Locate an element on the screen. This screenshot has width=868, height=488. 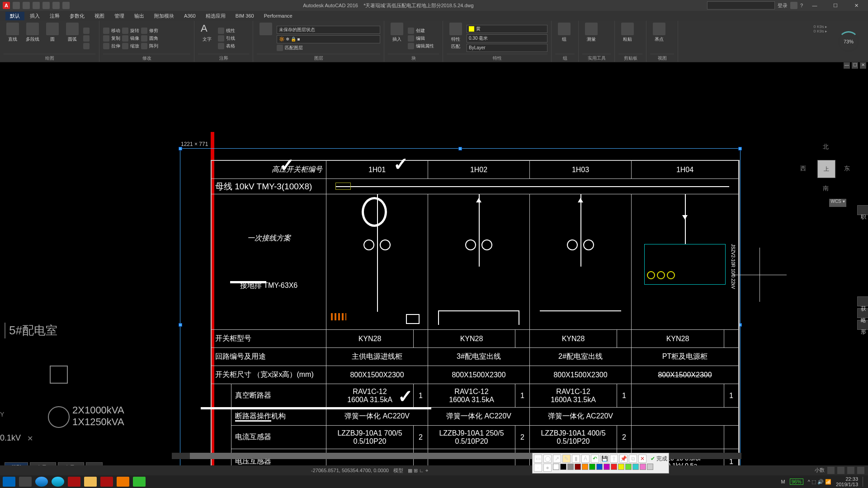
markup-toolbar: ▭ ◯ ↗ ✎ ▮ A ↶ 💾 ⇪ 📌 ⧉ ✕ ✔完成 · ● is located at coordinates (600, 463).